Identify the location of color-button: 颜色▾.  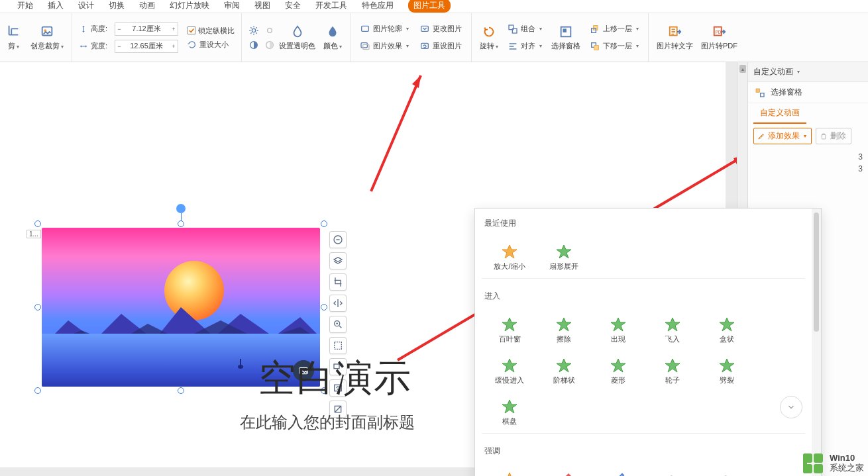
(333, 38).